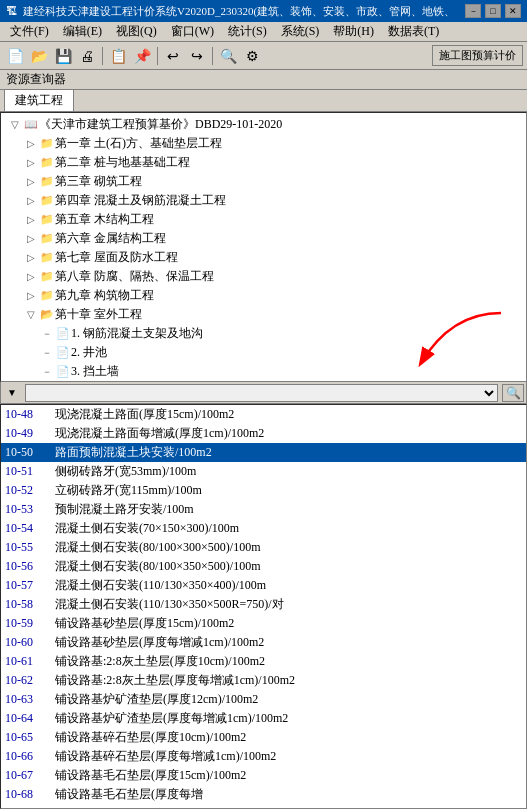 This screenshot has width=527, height=809. Describe the element at coordinates (264, 510) in the screenshot. I see `list-item: 10-53预制混凝土路牙安装/100m` at that location.